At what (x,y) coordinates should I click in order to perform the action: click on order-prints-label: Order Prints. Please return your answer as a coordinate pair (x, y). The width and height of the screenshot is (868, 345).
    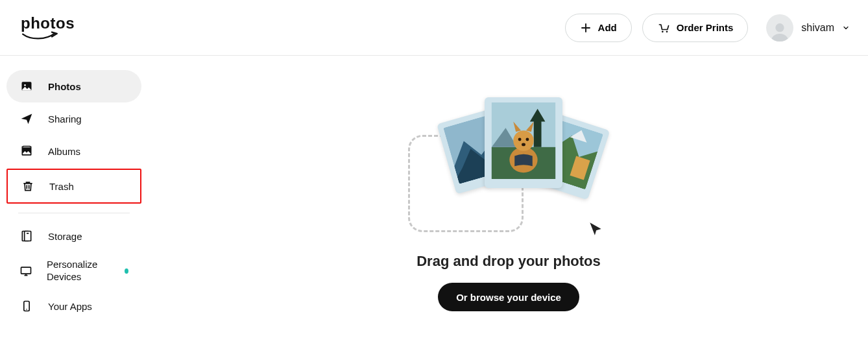
    Looking at the image, I should click on (705, 27).